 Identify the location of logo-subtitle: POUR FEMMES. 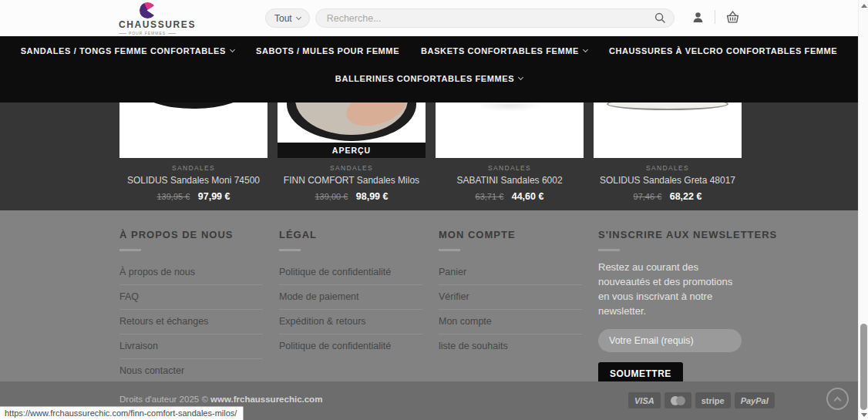
(147, 33).